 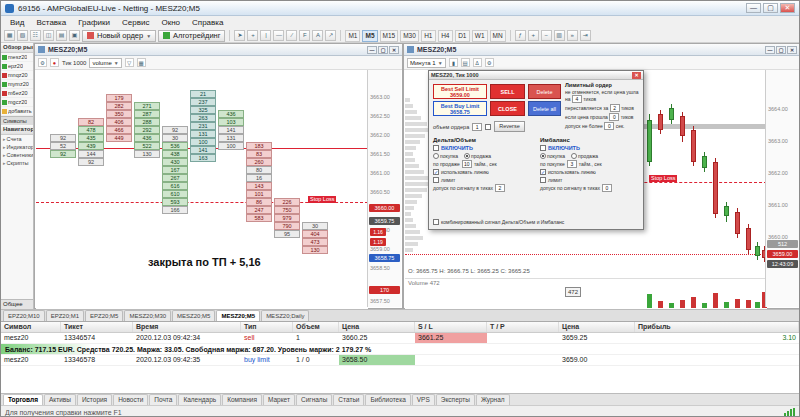 What do you see at coordinates (17, 94) in the screenshot?
I see `market-watch-row: m6ez20` at bounding box center [17, 94].